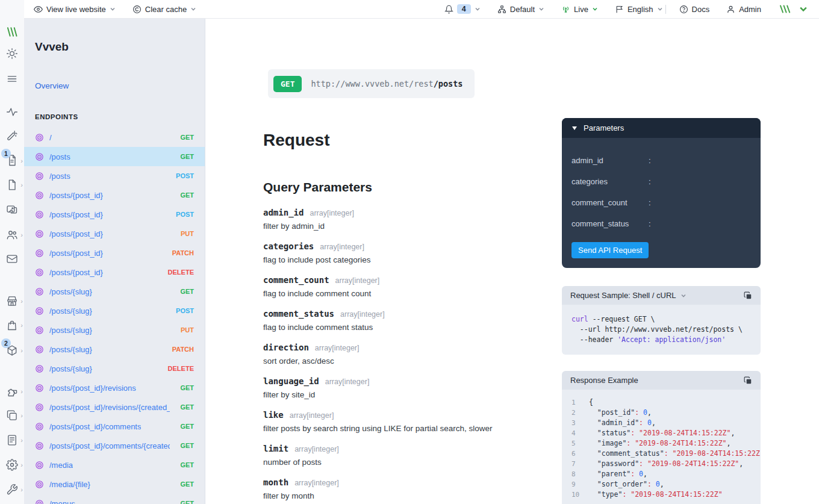  Describe the element at coordinates (610, 202) in the screenshot. I see `field-label: comment_count` at that location.